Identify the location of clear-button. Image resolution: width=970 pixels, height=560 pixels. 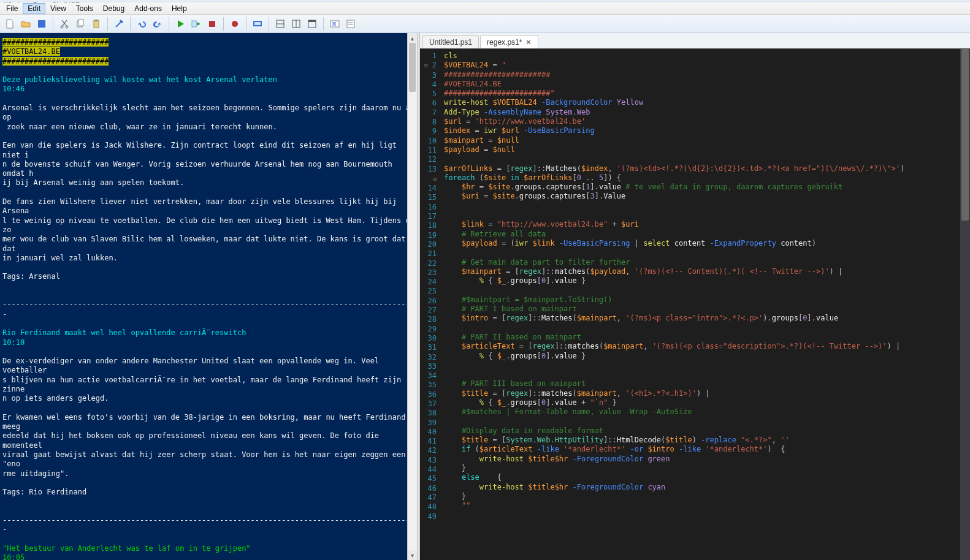
(119, 24).